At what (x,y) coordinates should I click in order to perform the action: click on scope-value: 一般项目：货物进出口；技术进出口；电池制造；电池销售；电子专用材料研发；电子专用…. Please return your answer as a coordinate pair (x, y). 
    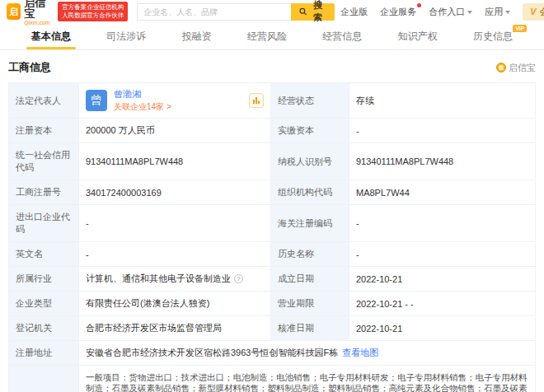
    Looking at the image, I should click on (307, 379).